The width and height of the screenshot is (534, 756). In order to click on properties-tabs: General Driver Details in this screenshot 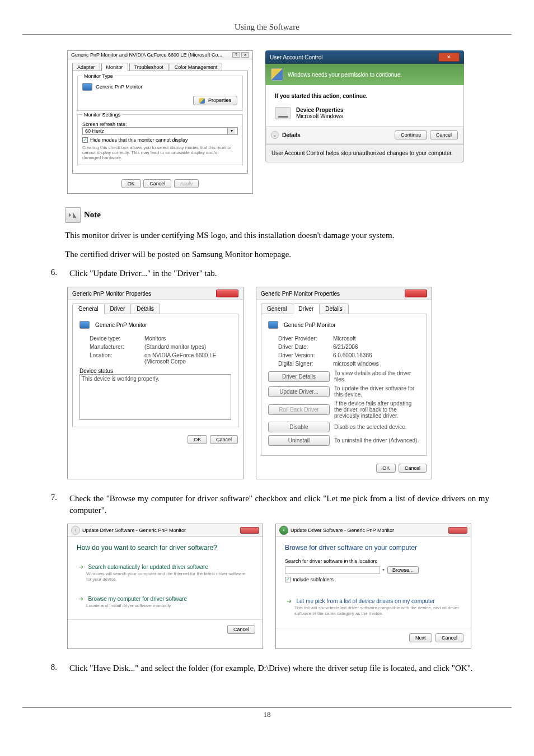, I will do `click(156, 307)`.